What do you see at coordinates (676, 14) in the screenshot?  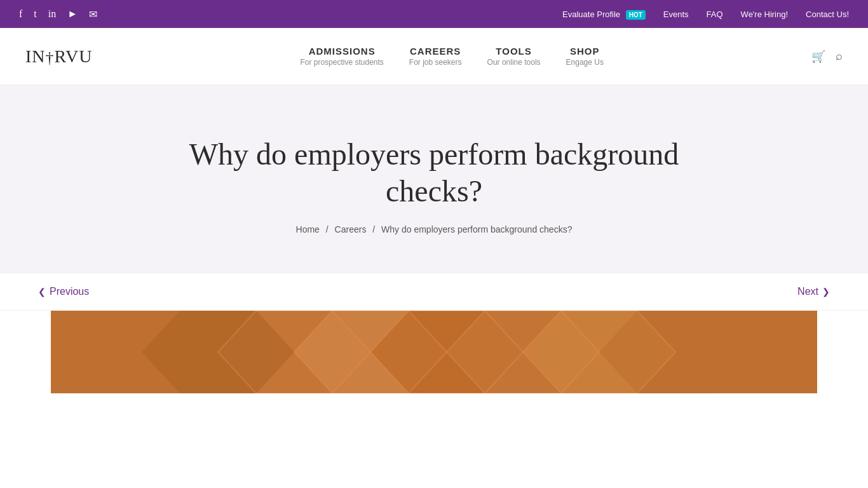 I see `events-link: Events` at bounding box center [676, 14].